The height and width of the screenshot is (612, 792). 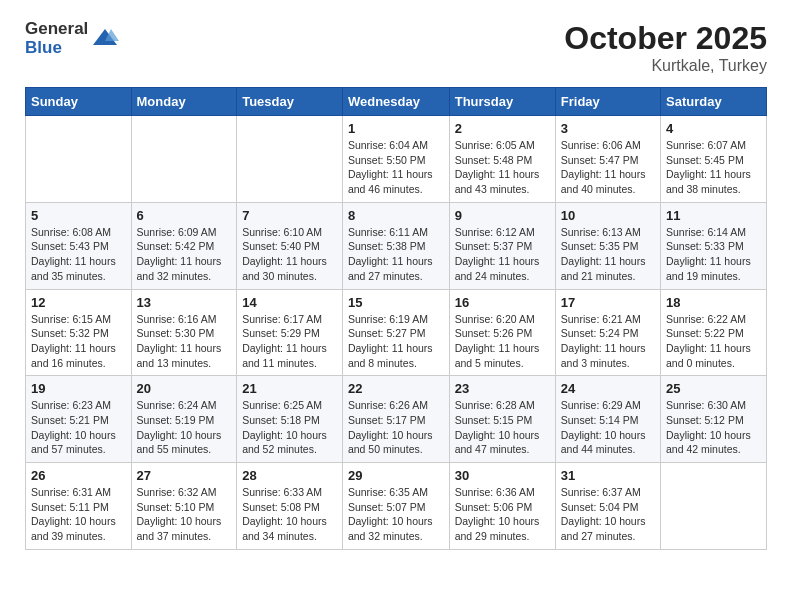 I want to click on calendar-cell: 21Sunrise: 6:25 AM Sunset: 5:18 PM Dayli…, so click(x=290, y=420).